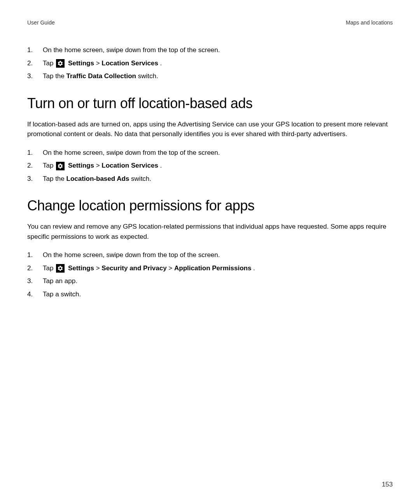  I want to click on step-text: Tap the Location-based Ads switch., so click(218, 179).